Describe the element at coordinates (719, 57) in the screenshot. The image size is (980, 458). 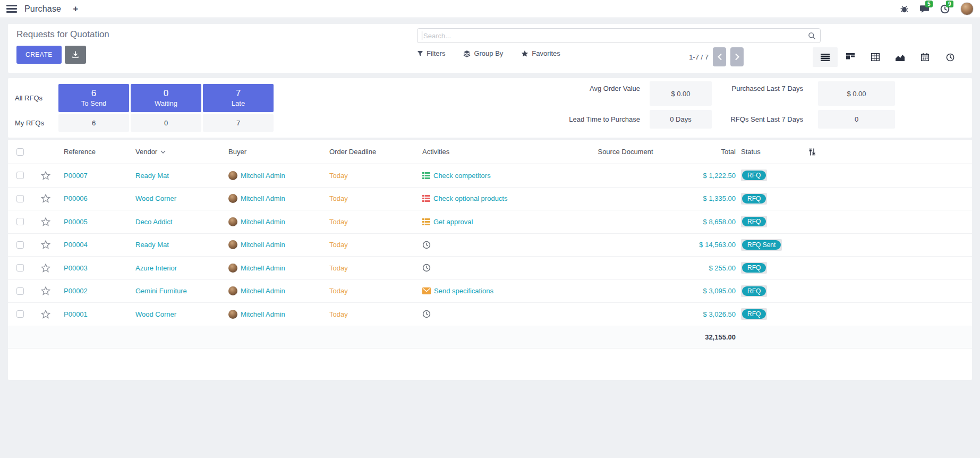
I see `pager-previous-button` at that location.